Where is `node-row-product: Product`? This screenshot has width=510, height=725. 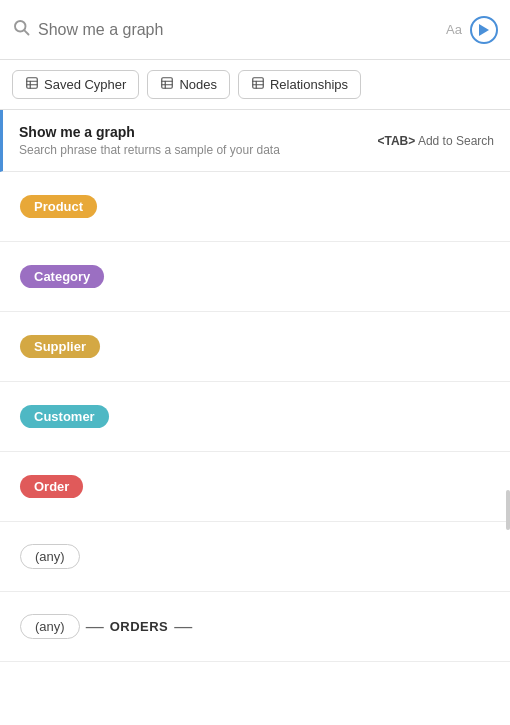 node-row-product: Product is located at coordinates (255, 207).